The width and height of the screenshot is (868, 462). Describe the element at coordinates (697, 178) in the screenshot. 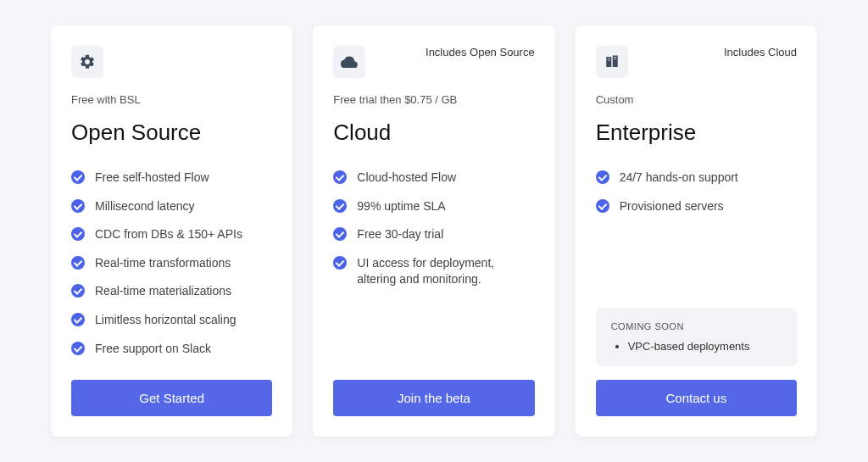

I see `feature-item: 24/7 hands-on support` at that location.